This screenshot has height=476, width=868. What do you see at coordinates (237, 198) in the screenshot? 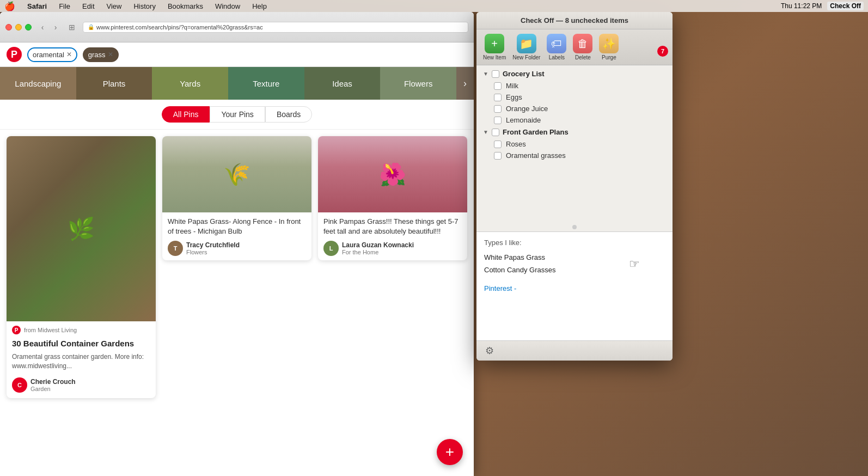
I see `pin-column-2: 🌾 White Papas Grass- Along Fence - In fr…` at bounding box center [237, 198].